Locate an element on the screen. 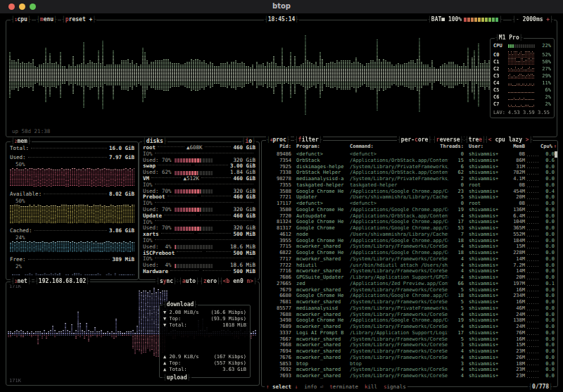 The image size is (563, 392). memory-field-row: Total: 16.0 GiB is located at coordinates (72, 148).